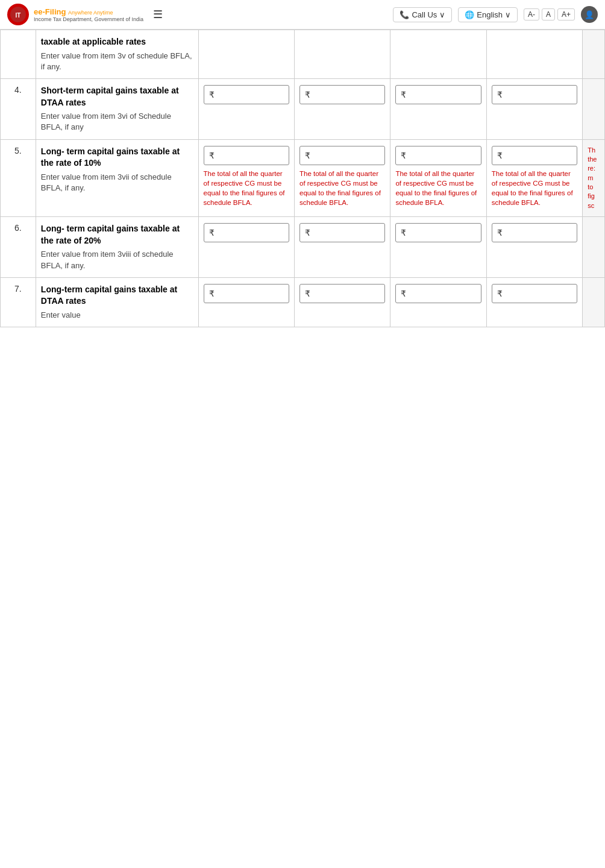 The image size is (605, 868). What do you see at coordinates (438, 294) in the screenshot?
I see `rupee-input-7-3: ₹` at bounding box center [438, 294].